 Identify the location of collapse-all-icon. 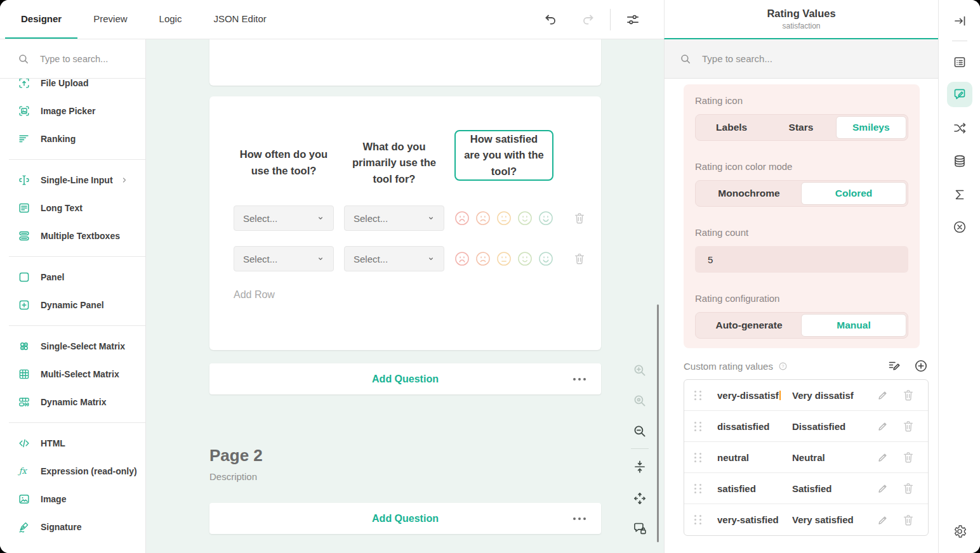
(640, 467).